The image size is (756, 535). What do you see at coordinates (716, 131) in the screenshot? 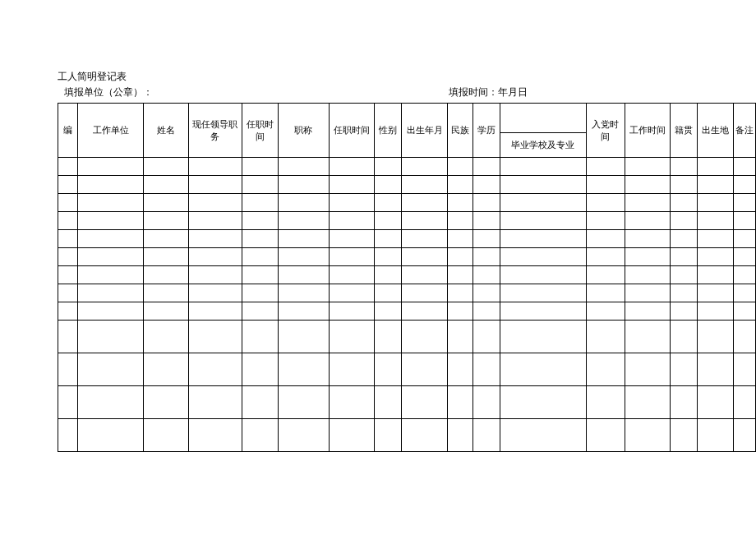
I see `col-birth-place: 出生地` at bounding box center [716, 131].